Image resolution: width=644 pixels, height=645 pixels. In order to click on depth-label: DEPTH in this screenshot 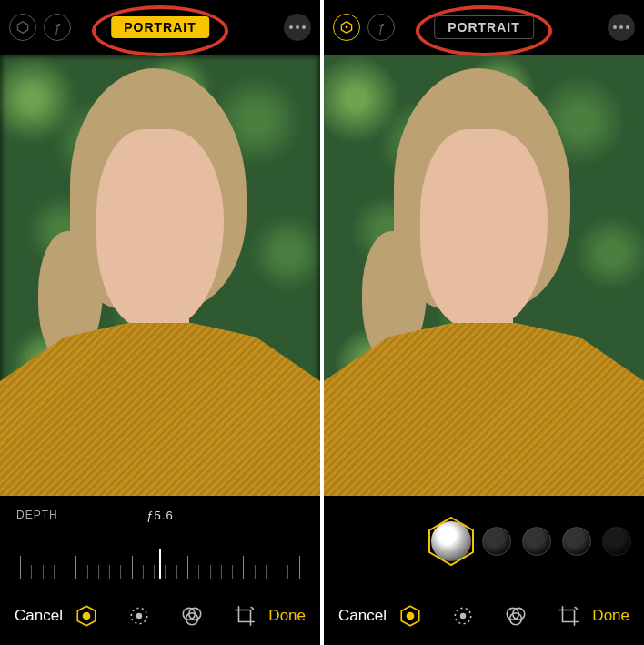, I will do `click(37, 515)`.